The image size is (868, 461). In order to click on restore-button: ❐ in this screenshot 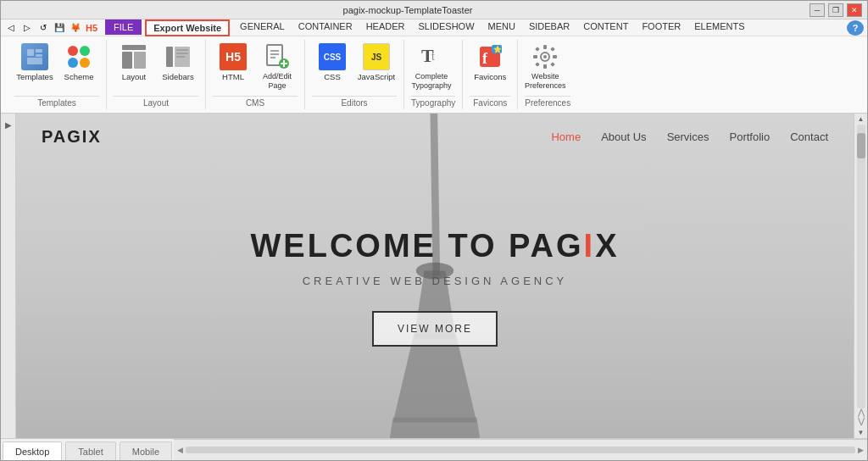, I will do `click(836, 10)`.